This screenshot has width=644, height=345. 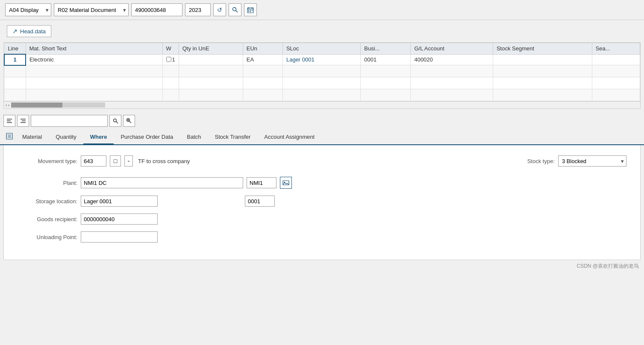 What do you see at coordinates (162, 183) in the screenshot?
I see `plant-name-input` at bounding box center [162, 183].